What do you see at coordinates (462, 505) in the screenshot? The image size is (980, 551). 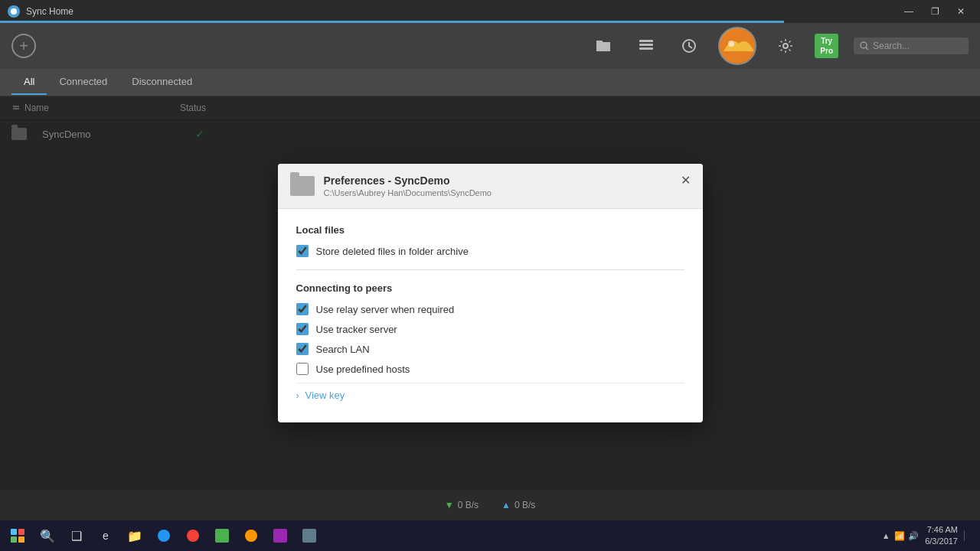 I see `download-speed: ▼ 0 B/s` at bounding box center [462, 505].